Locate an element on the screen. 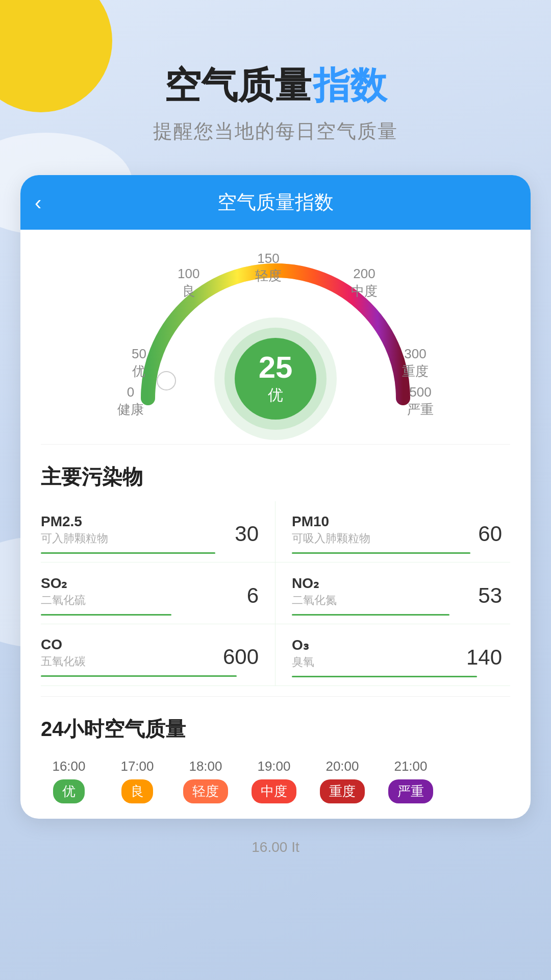 Image resolution: width=551 pixels, height=980 pixels. timeline-item-1600: 16:00 优 is located at coordinates (69, 781).